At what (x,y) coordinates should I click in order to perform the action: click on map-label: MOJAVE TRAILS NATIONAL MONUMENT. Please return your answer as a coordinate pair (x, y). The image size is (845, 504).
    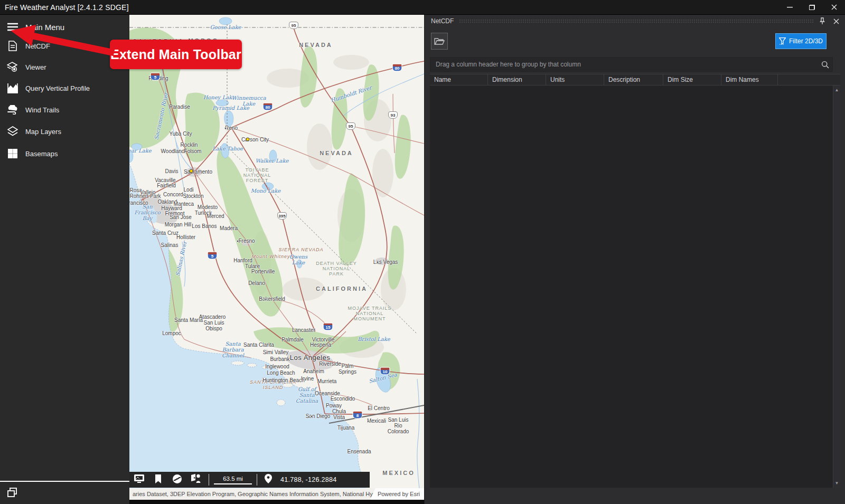
    Looking at the image, I should click on (370, 314).